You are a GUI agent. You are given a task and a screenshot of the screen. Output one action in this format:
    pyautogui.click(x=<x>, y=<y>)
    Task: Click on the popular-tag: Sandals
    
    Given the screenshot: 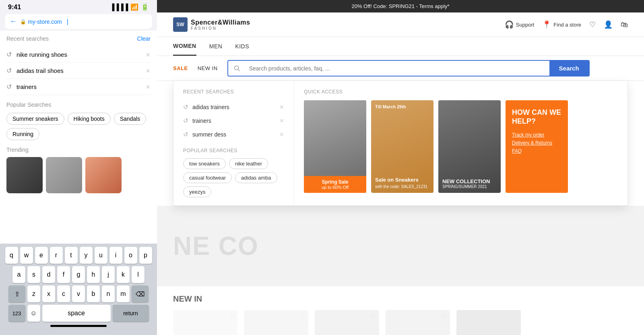 What is the action you would take?
    pyautogui.click(x=130, y=119)
    